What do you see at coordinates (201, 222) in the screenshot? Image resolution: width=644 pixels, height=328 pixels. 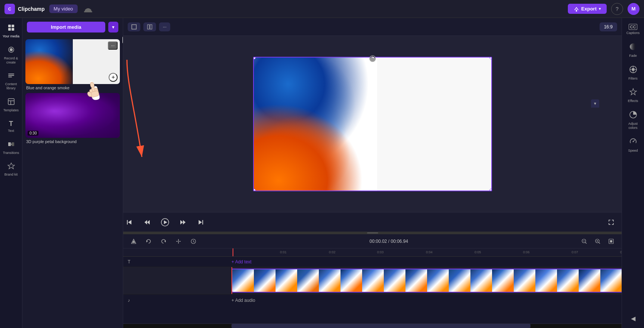 I see `skip-forward-button` at bounding box center [201, 222].